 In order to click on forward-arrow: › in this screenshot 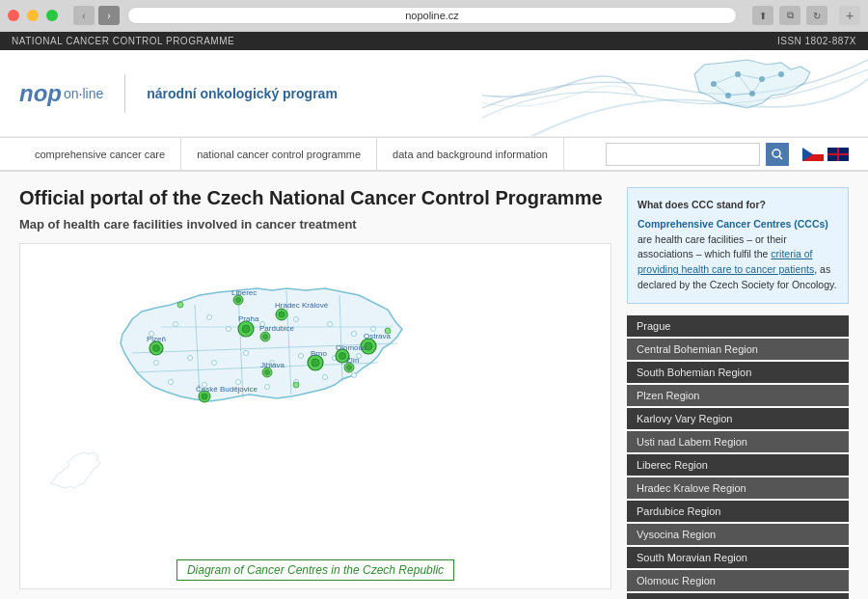, I will do `click(109, 15)`.